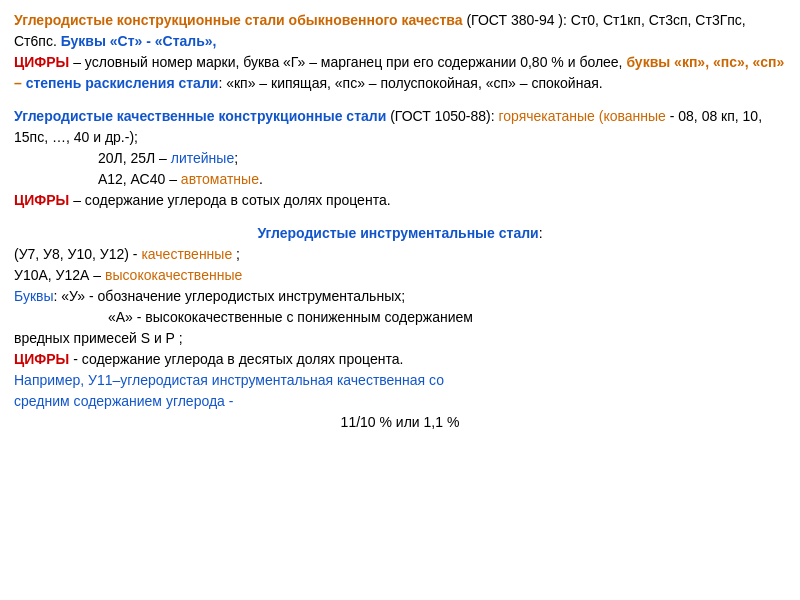 The image size is (800, 600). Describe the element at coordinates (400, 422) in the screenshot. I see `section3-formula-line: 11/10 % или 1,1 %` at that location.